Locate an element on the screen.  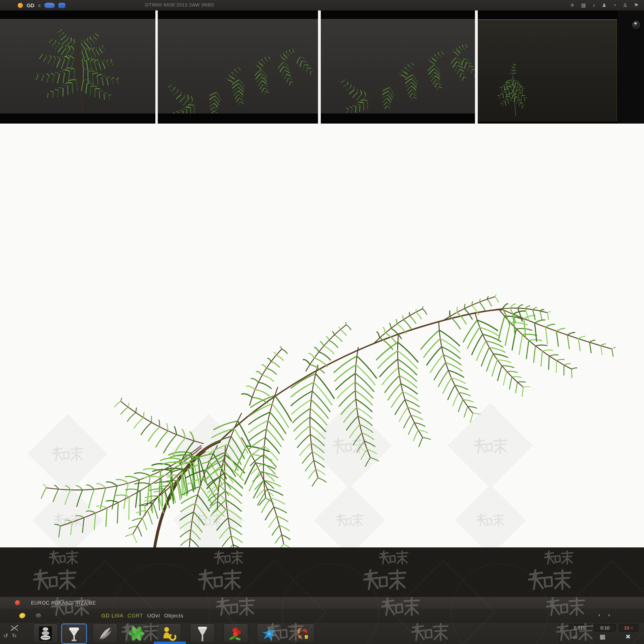
sound-icon: ♪ is located at coordinates (594, 5).